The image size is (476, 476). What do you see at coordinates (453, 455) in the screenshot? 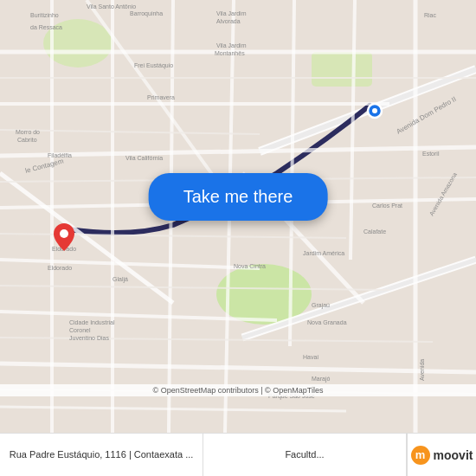
I see `moovit-label: moovit` at bounding box center [453, 455].